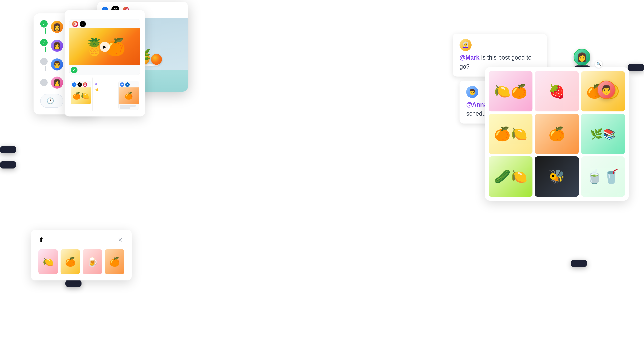 The image size is (644, 361). Describe the element at coordinates (603, 134) in the screenshot. I see `media-cell-6: 🌿📚` at that location.